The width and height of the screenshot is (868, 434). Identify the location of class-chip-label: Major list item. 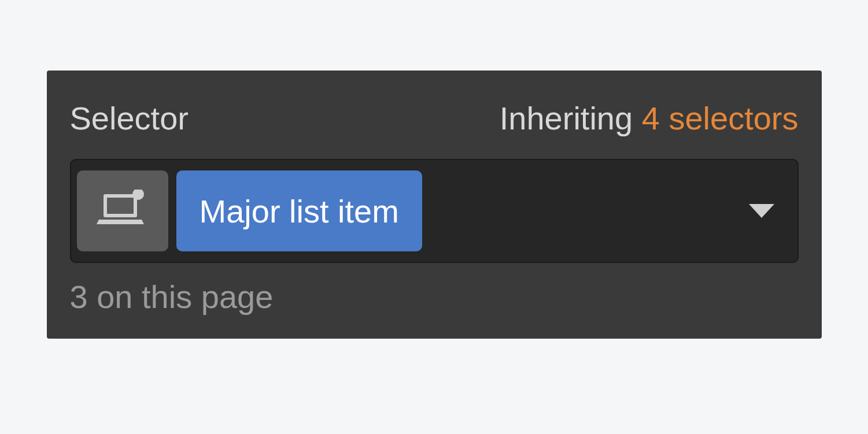
(300, 212).